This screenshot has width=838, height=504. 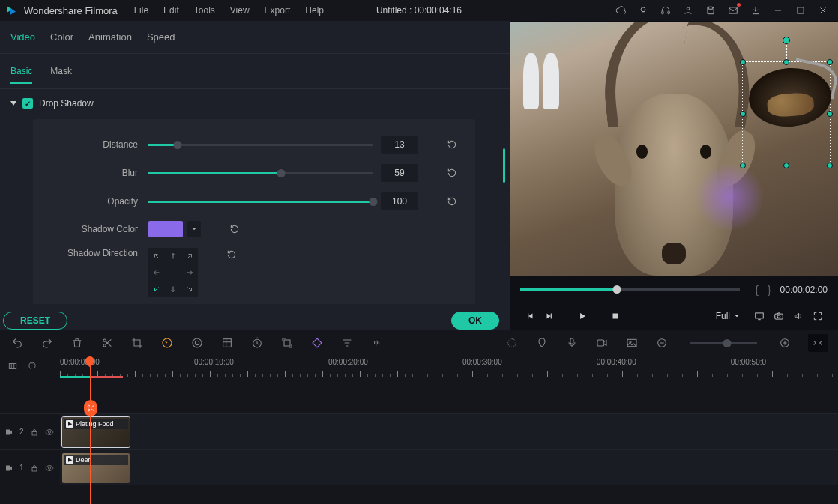 What do you see at coordinates (666, 10) in the screenshot?
I see `headphones-icon` at bounding box center [666, 10].